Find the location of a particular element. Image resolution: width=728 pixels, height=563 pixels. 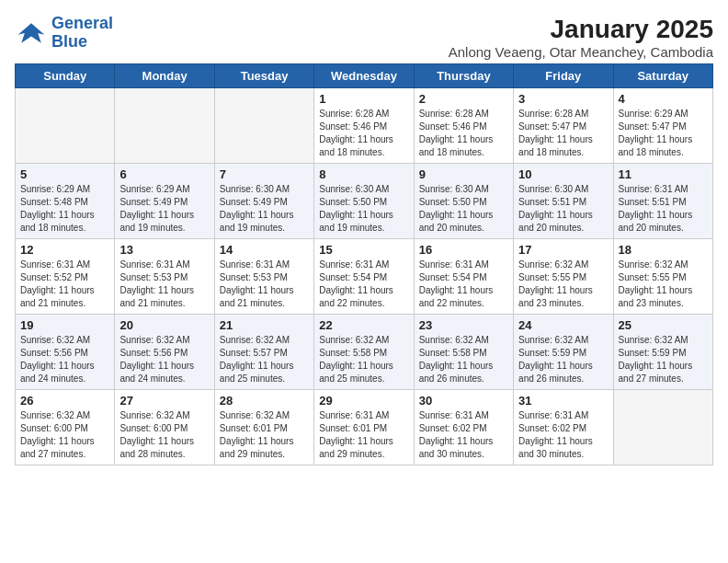

day-number: 12 is located at coordinates (64, 250).